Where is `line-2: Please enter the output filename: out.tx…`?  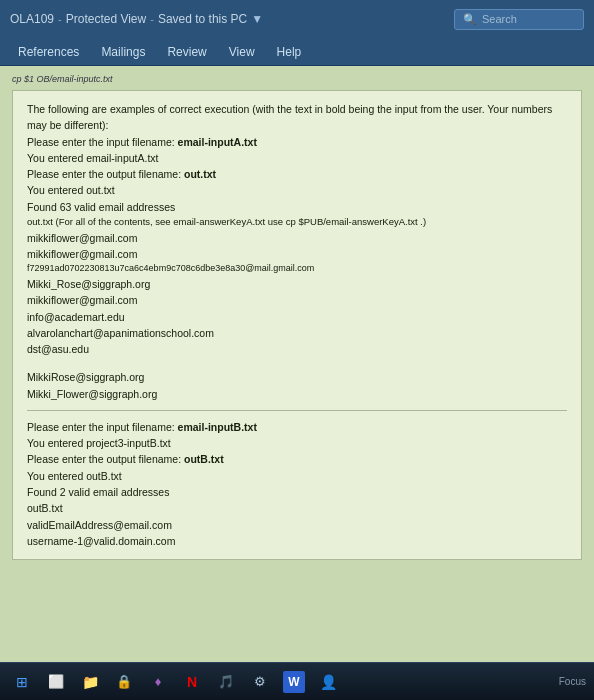
line-2: Please enter the output filename: out.tx… is located at coordinates (297, 174).